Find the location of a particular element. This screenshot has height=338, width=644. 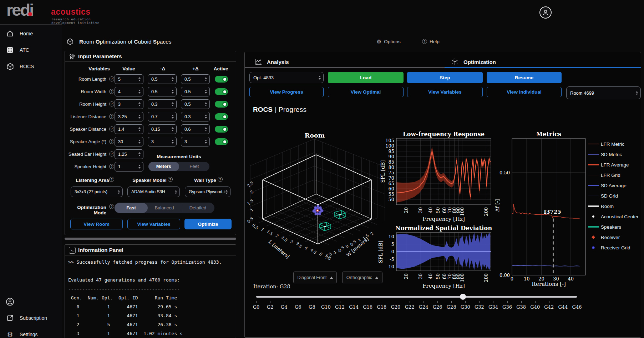

generation-label: G46 is located at coordinates (577, 307).